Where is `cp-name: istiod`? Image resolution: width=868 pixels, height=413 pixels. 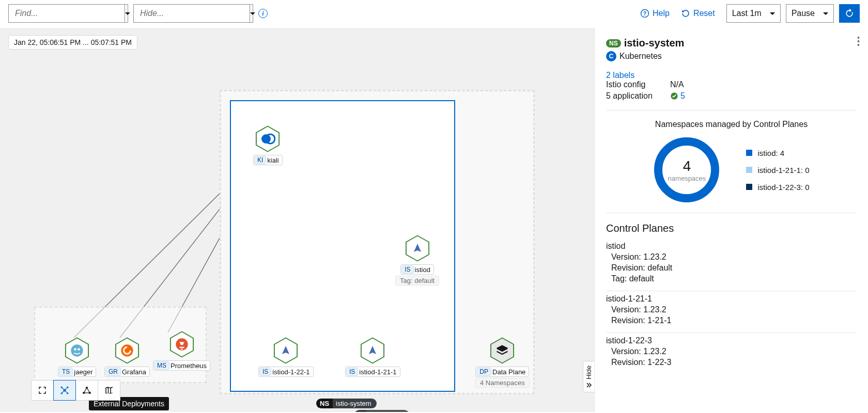
cp-name: istiod is located at coordinates (732, 246).